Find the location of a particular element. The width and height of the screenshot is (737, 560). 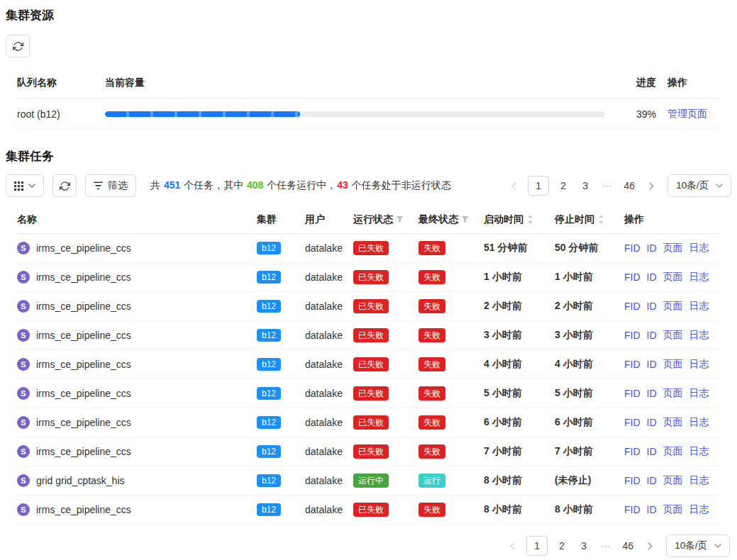

header-run-status: 运行状态 is located at coordinates (373, 220).